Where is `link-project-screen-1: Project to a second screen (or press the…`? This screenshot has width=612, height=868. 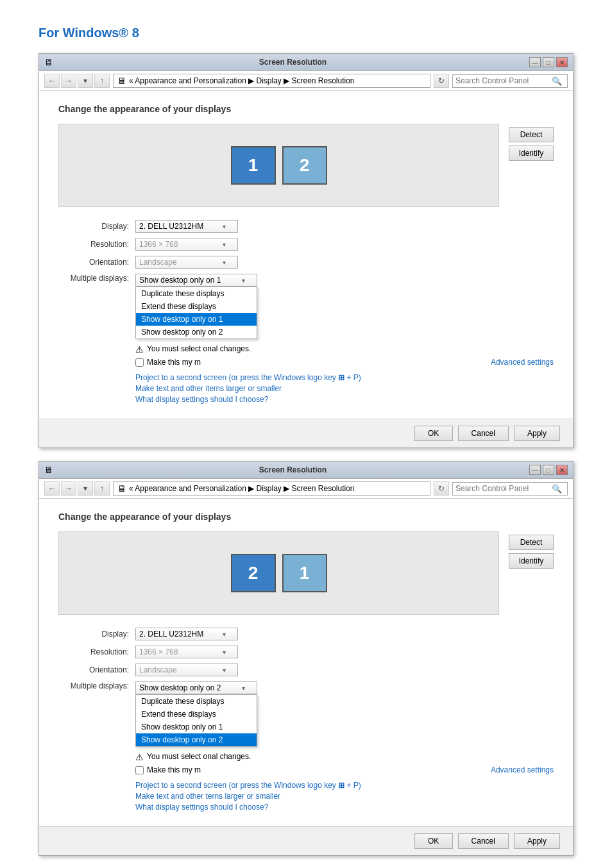 link-project-screen-1: Project to a second screen (or press the… is located at coordinates (344, 378).